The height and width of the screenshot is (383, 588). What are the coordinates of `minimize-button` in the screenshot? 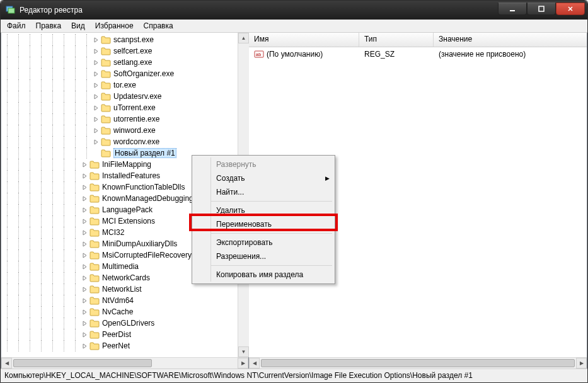 It's located at (512, 9).